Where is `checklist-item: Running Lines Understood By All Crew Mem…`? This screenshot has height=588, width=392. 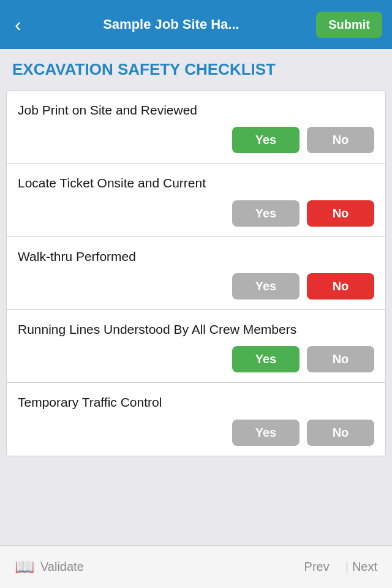
checklist-item: Running Lines Understood By All Crew Mem… is located at coordinates (196, 347).